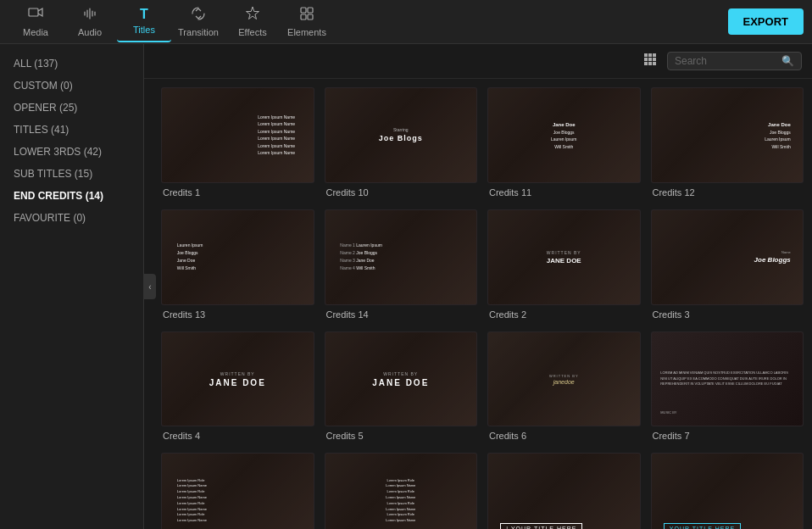  I want to click on toolbar-titles-label: Titles, so click(144, 30).